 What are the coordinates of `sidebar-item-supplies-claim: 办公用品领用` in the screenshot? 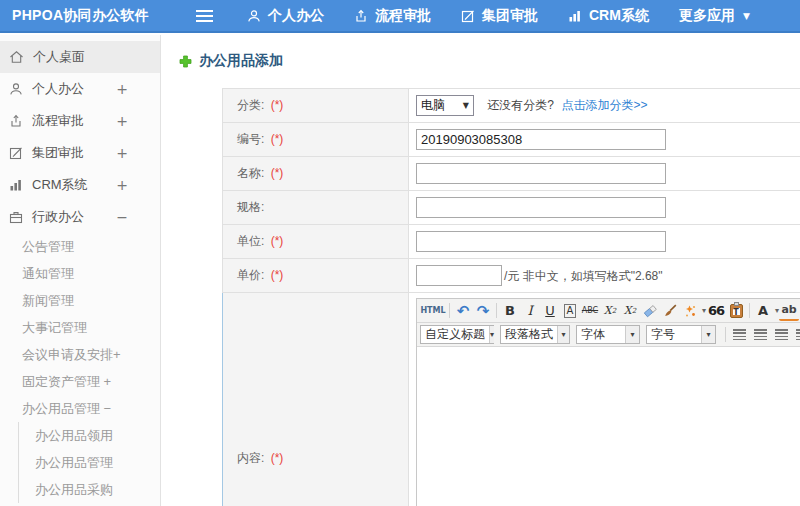 It's located at (90, 436).